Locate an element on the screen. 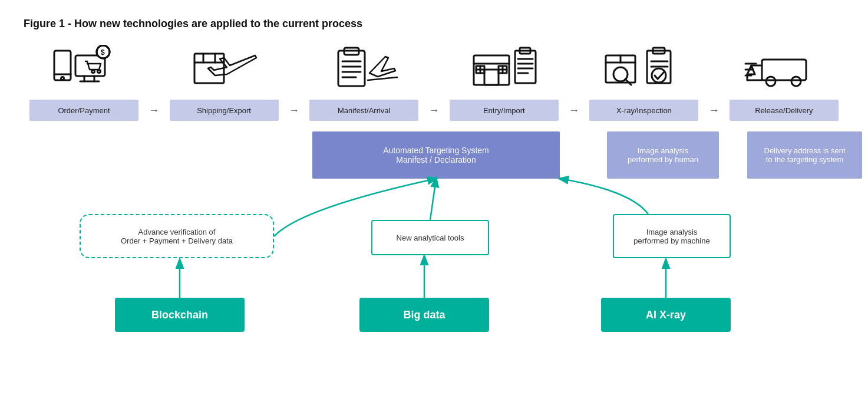 The height and width of the screenshot is (395, 868). mid-box-analytical-tools: New analytical tools is located at coordinates (430, 238).